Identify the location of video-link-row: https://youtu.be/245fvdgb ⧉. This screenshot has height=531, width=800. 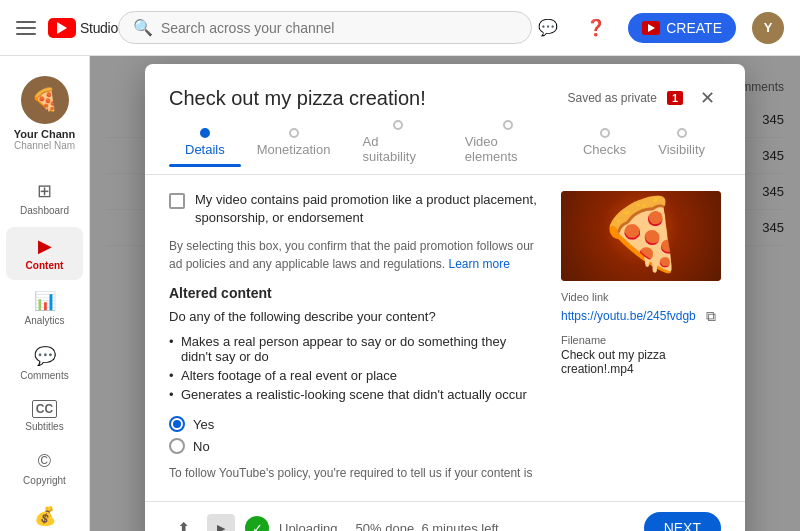
(641, 316).